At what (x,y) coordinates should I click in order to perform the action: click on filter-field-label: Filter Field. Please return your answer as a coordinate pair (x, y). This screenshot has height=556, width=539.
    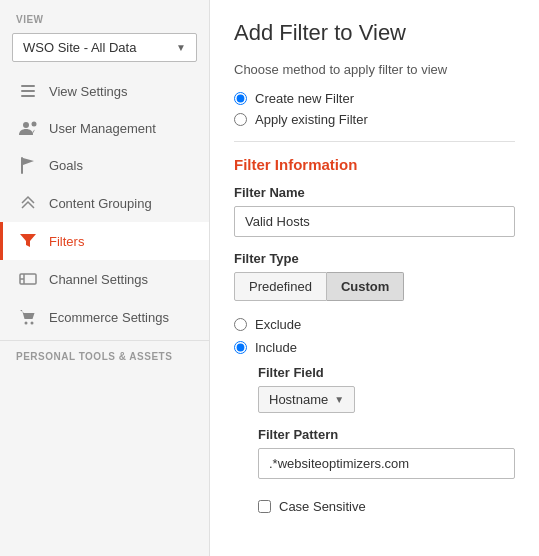
    Looking at the image, I should click on (386, 372).